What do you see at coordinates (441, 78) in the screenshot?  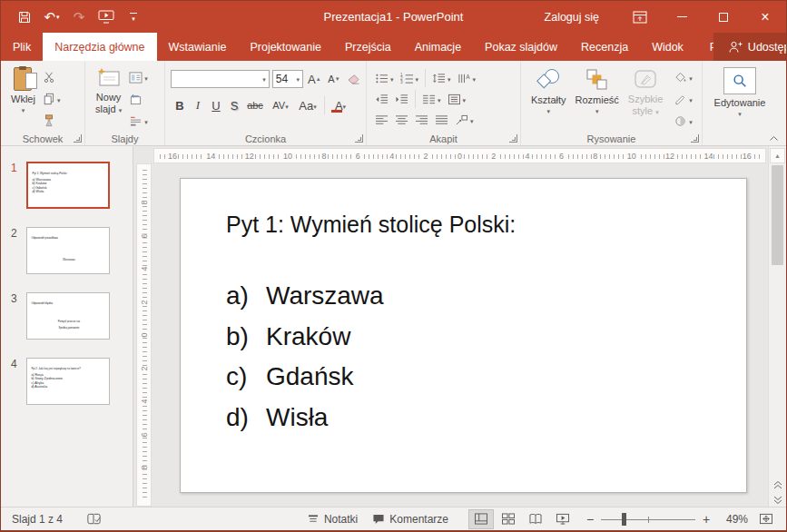 I see `line-spacing-button: ▾` at bounding box center [441, 78].